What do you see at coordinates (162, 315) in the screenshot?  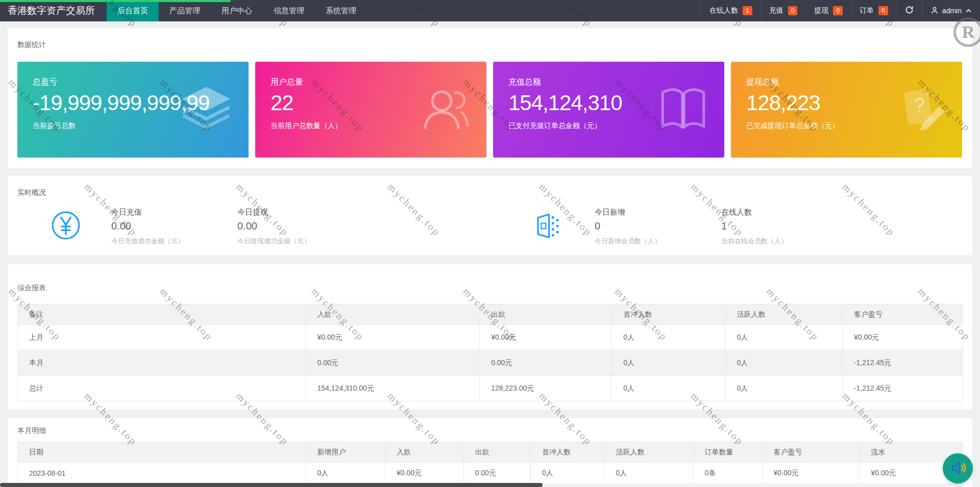 I see `column-header: 备注` at bounding box center [162, 315].